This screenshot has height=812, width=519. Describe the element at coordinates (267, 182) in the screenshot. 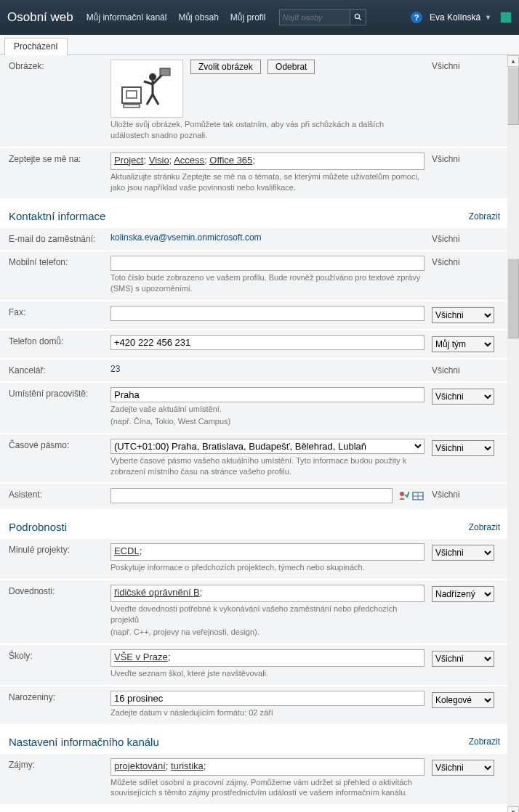

I see `help-text: Aktualizujte stránku Zeptejte se mě na o…` at that location.